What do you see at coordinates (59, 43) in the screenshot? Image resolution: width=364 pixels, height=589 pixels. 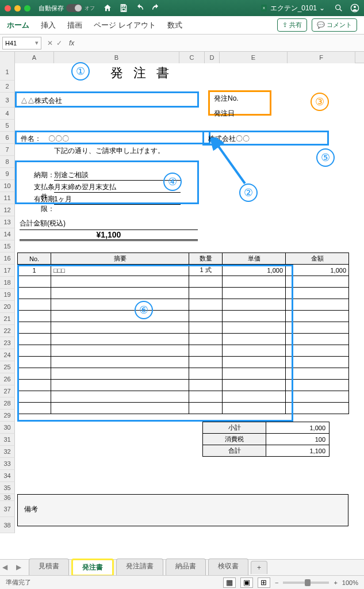 I see `accept-formula-icon: ✓` at bounding box center [59, 43].